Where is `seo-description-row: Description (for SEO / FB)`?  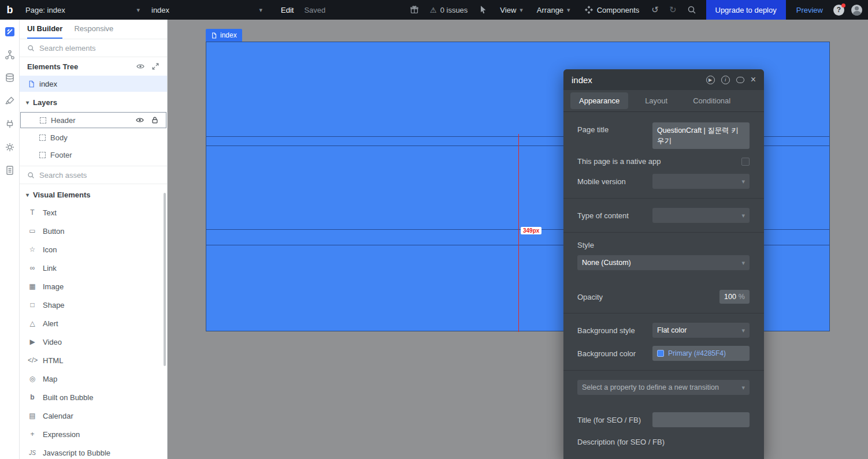 seo-description-row: Description (for SEO / FB) is located at coordinates (663, 442).